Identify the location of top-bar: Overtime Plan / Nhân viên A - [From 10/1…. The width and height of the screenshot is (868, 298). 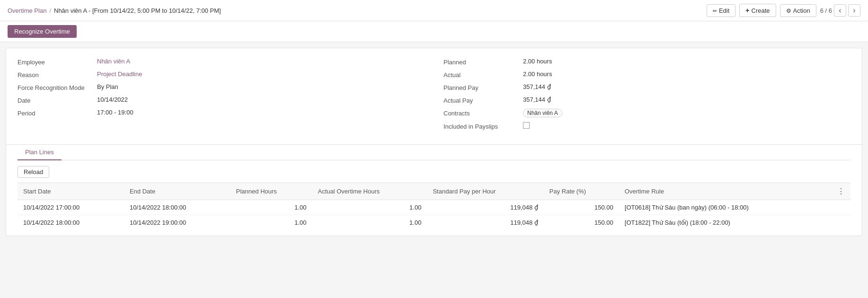
(434, 10).